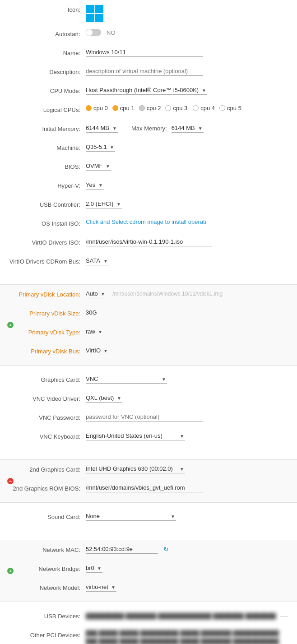  What do you see at coordinates (47, 242) in the screenshot?
I see `virtio-drivers-label: VirtIO Drivers ISO:` at bounding box center [47, 242].